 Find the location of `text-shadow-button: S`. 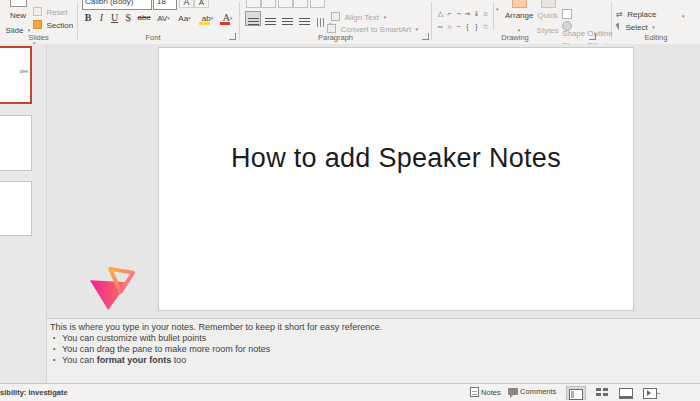

text-shadow-button: S is located at coordinates (128, 18).